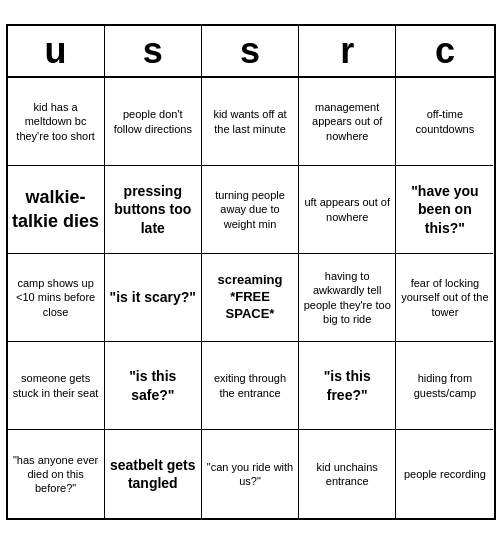  I want to click on bingo-cell-0: kid has a meltdown bc they're too short, so click(56, 122).